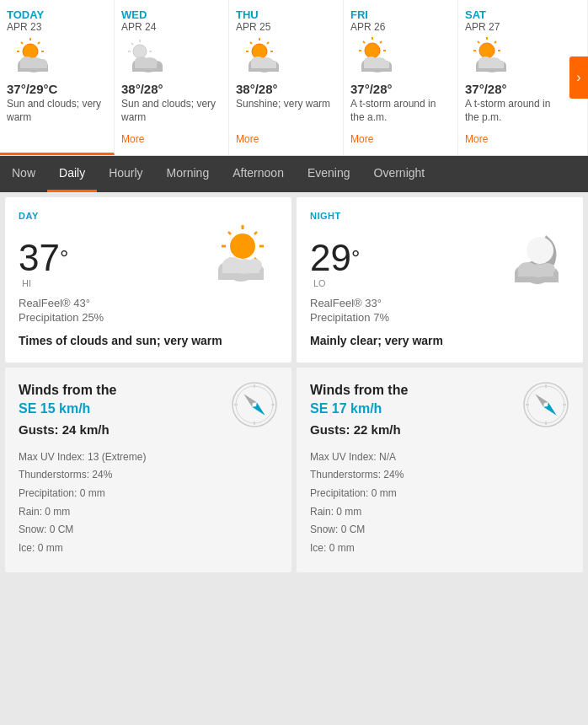  What do you see at coordinates (286, 78) in the screenshot?
I see `forecast-day-thu: THU APR 25 38°/28° Sunshine; very warm` at bounding box center [286, 78].